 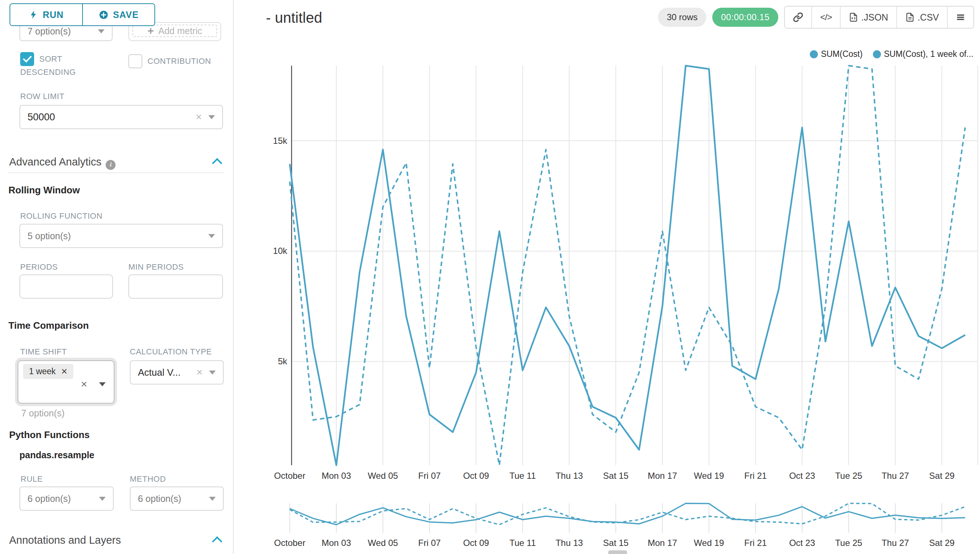 I want to click on contribution-label: CONTRIBUTION, so click(x=179, y=61).